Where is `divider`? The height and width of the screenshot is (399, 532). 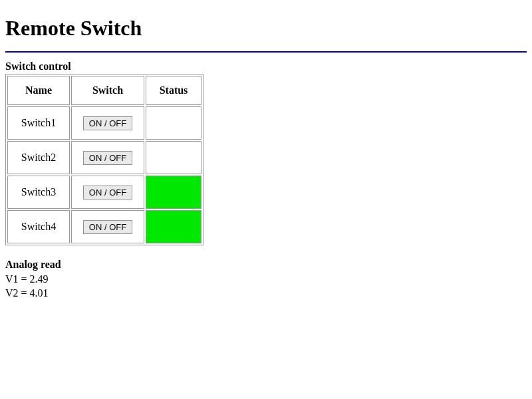
divider is located at coordinates (266, 52).